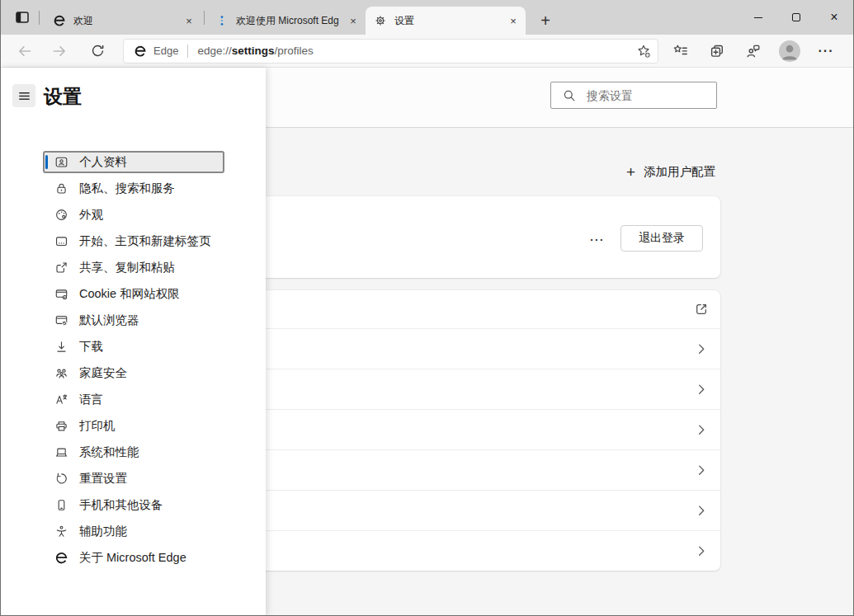 The image size is (854, 616). Describe the element at coordinates (188, 51) in the screenshot. I see `address-divider` at that location.